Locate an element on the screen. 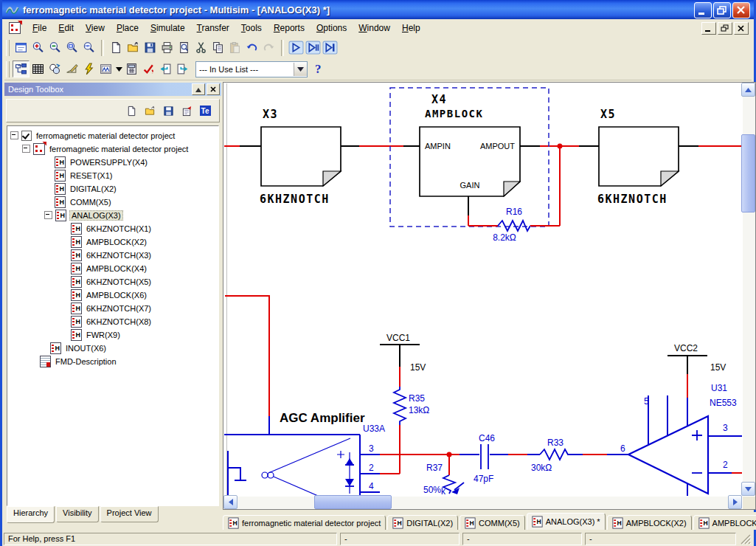 This screenshot has width=756, height=546. pause-simulation-button is located at coordinates (313, 47).